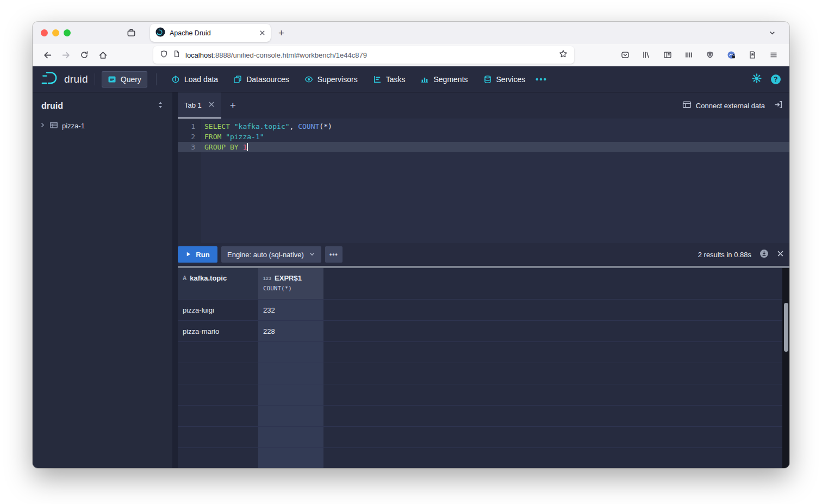  Describe the element at coordinates (103, 55) in the screenshot. I see `home-icon` at that location.